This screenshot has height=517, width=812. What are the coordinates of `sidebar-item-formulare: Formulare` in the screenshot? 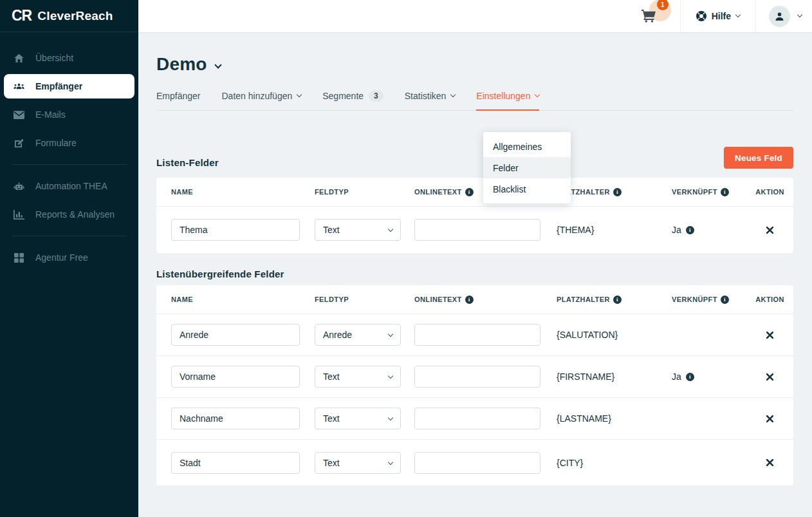 It's located at (69, 143).